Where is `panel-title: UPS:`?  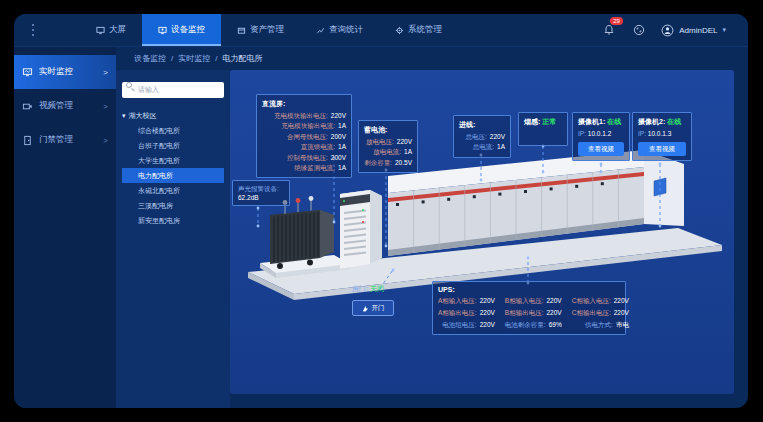 panel-title: UPS: is located at coordinates (529, 290).